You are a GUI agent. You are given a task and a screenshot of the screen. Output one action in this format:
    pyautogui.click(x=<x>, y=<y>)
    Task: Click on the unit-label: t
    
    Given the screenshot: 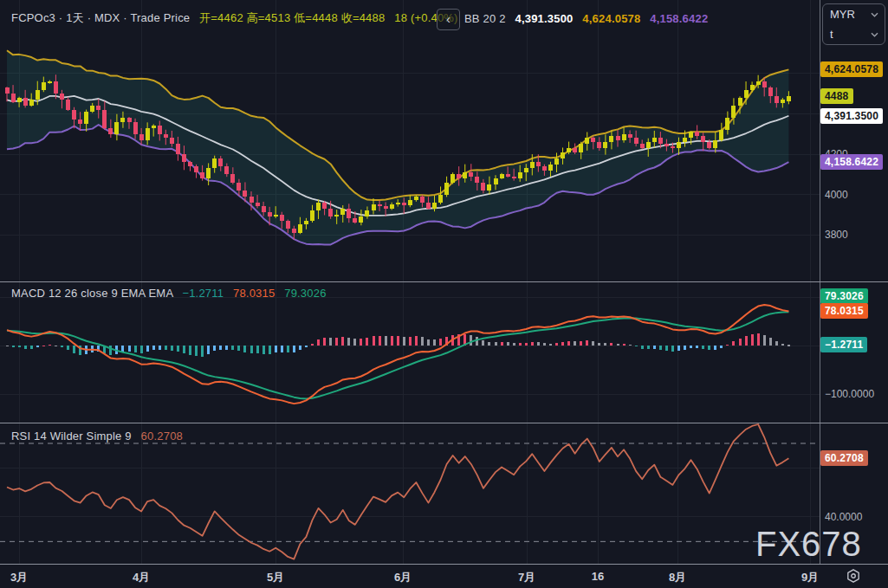 What is the action you would take?
    pyautogui.click(x=832, y=35)
    